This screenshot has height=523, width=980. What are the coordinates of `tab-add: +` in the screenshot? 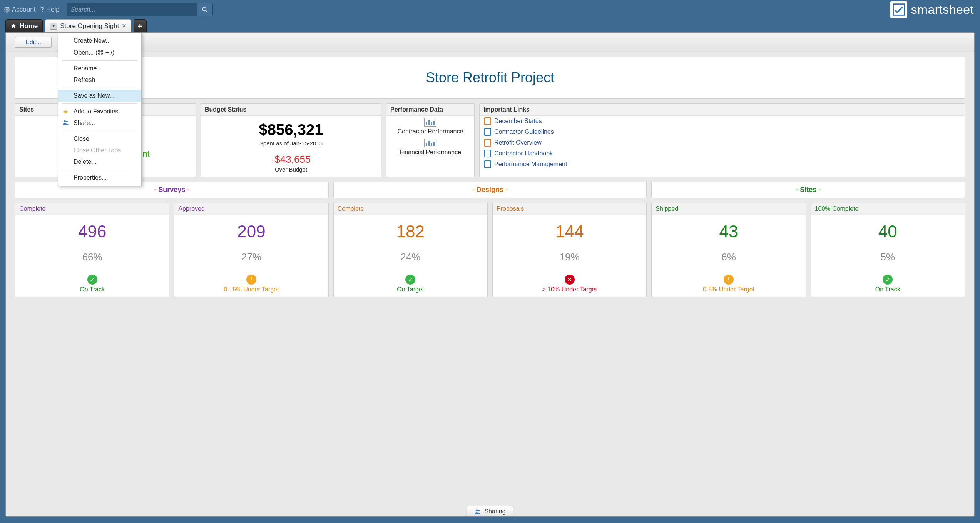 It's located at (140, 26).